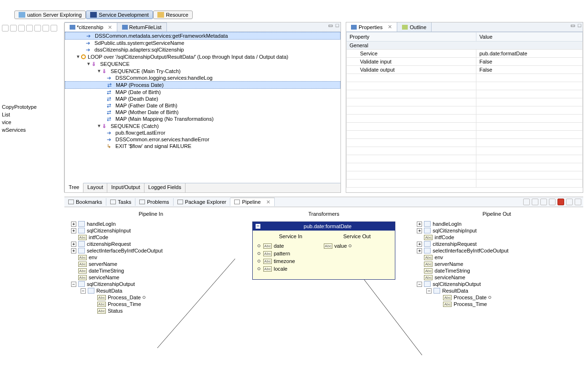 The height and width of the screenshot is (390, 588). What do you see at coordinates (203, 133) in the screenshot?
I see `flow-step: ➔pub.flow:getLastError` at bounding box center [203, 133].